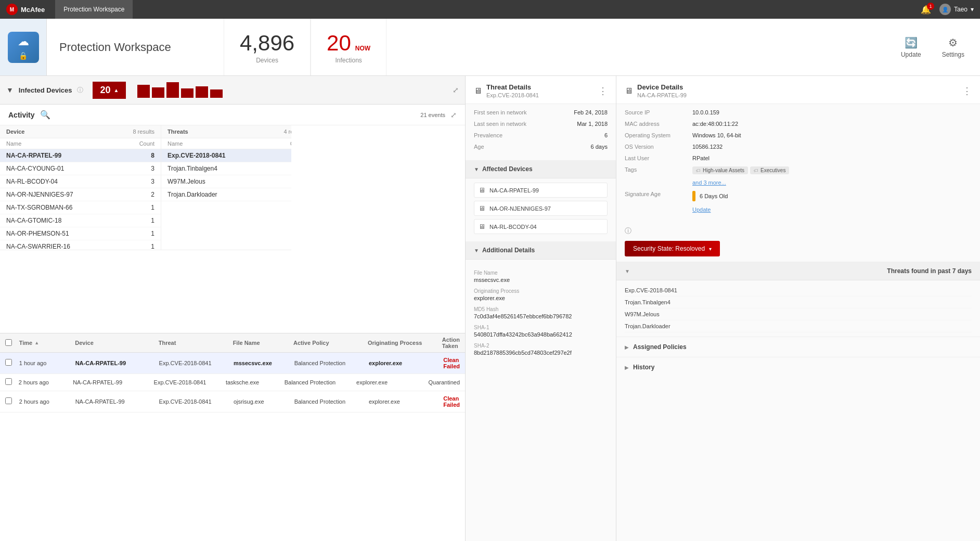 Image resolution: width=980 pixels, height=541 pixels. Describe the element at coordinates (80, 182) in the screenshot. I see `device-row: NA-RL-BCODY-04 3` at that location.